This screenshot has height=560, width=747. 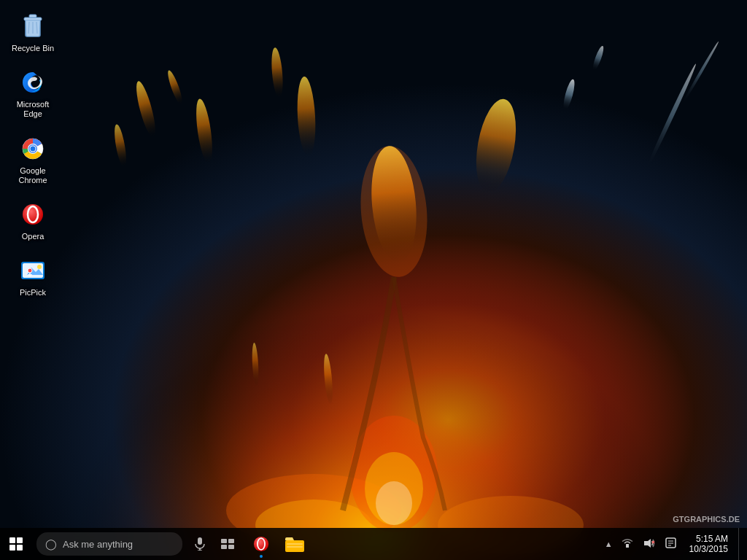 I want to click on start-button, so click(x=16, y=544).